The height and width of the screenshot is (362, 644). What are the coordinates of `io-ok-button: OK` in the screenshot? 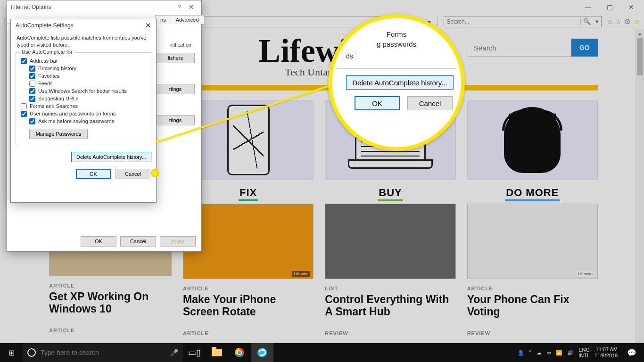 It's located at (99, 241).